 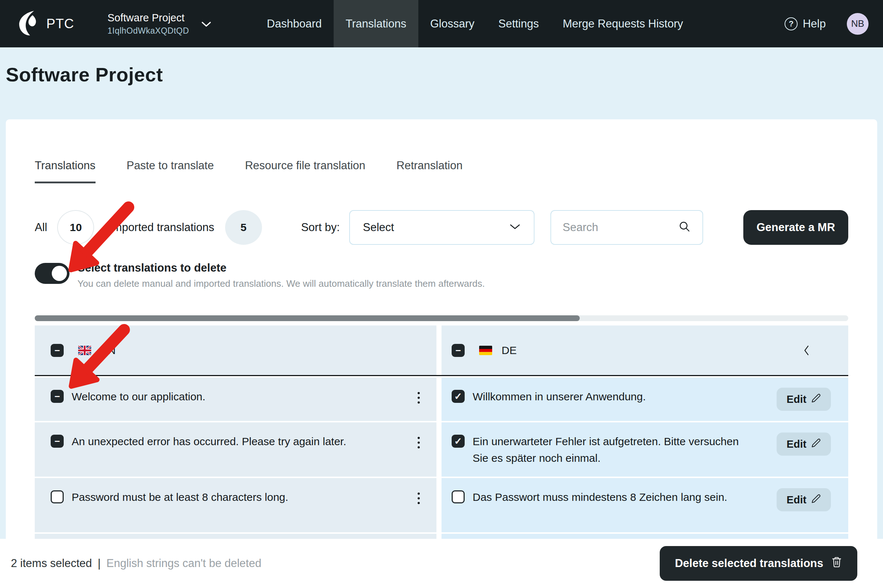 What do you see at coordinates (805, 24) in the screenshot?
I see `help-button: ? Help` at bounding box center [805, 24].